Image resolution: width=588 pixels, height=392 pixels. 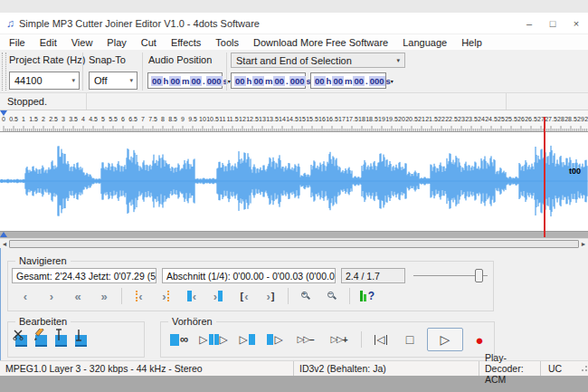 What do you see at coordinates (139, 296) in the screenshot?
I see `prev-marker-button: ‹` at bounding box center [139, 296].